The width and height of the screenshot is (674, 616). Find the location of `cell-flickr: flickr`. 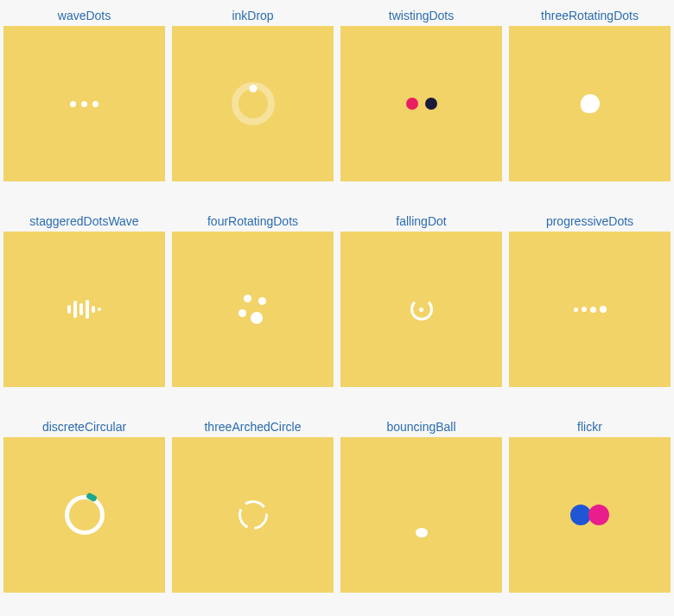

cell-flickr: flickr is located at coordinates (589, 504).